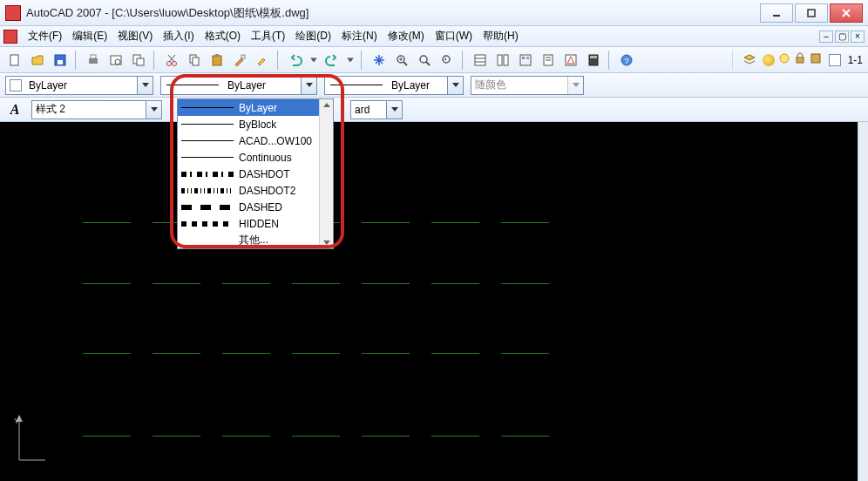 This screenshot has height=481, width=868. What do you see at coordinates (37, 60) in the screenshot?
I see `open-icon` at bounding box center [37, 60].